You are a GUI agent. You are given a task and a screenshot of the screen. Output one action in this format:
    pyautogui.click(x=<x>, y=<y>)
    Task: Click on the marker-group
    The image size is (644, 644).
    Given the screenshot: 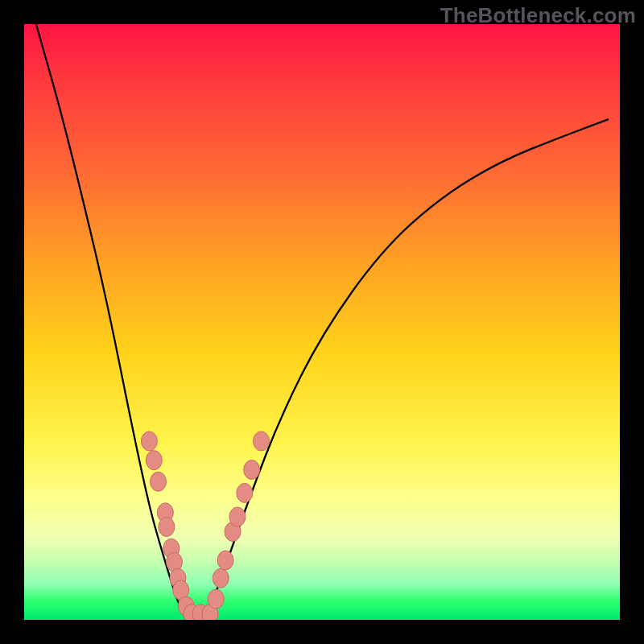 What is the action you would take?
    pyautogui.click(x=204, y=526)
    